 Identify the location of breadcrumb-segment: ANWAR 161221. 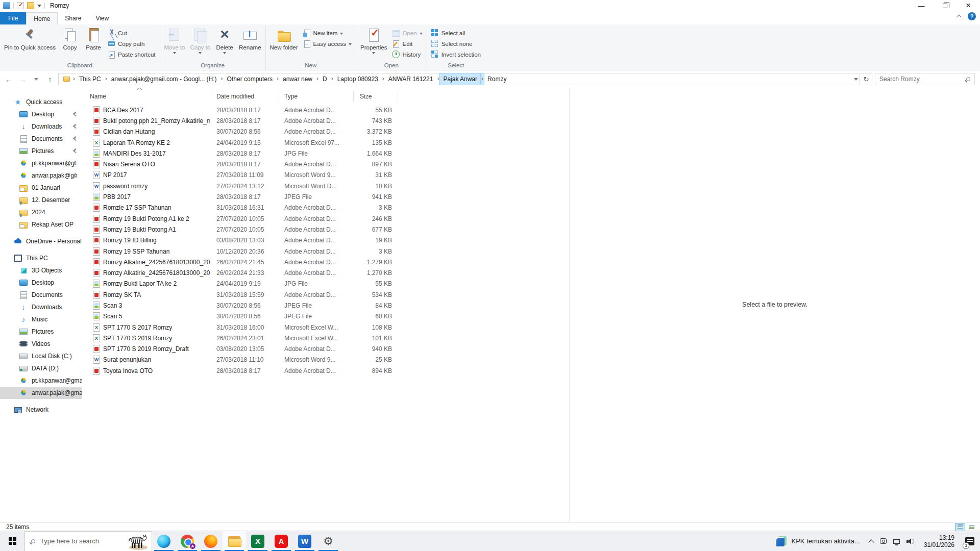
(411, 79).